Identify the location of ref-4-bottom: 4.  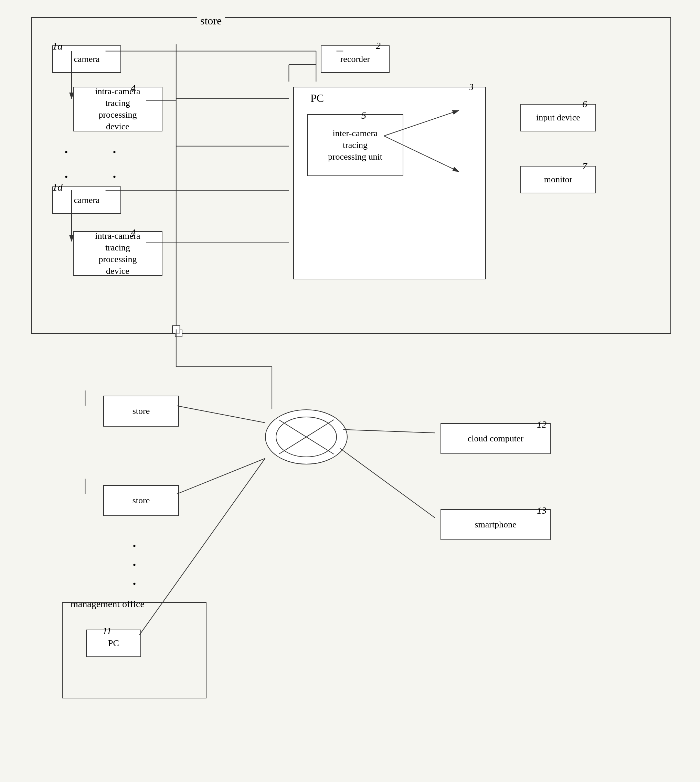
(133, 233).